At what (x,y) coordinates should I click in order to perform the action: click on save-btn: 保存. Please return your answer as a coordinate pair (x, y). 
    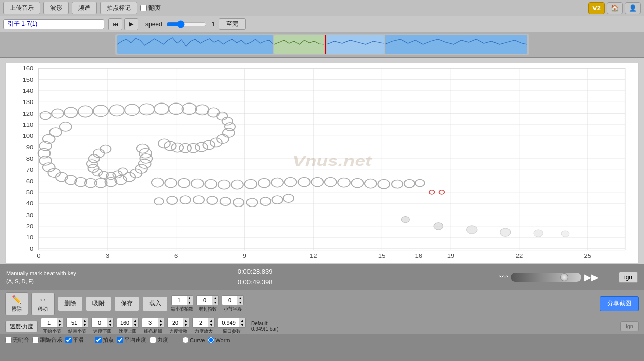
    Looking at the image, I should click on (127, 304).